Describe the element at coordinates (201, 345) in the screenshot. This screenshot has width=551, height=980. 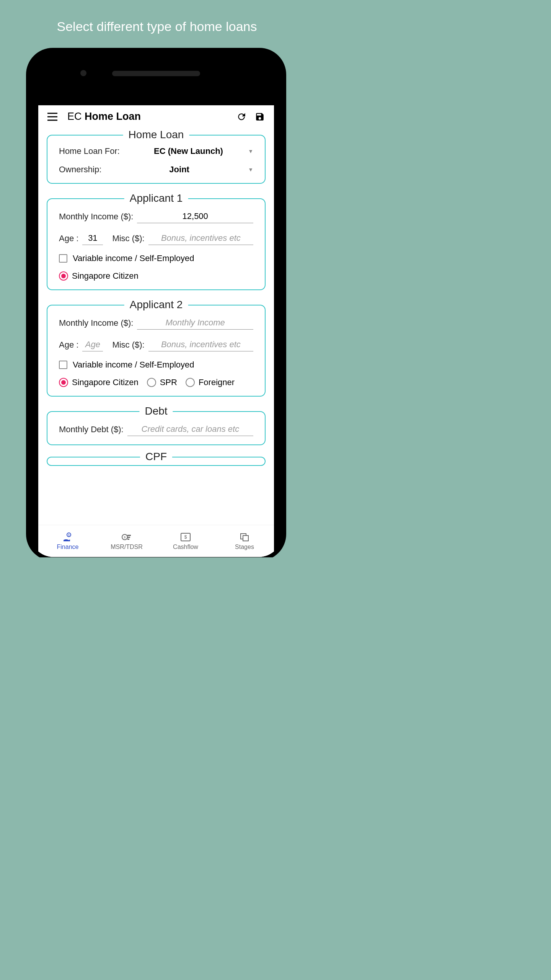
I see `a2-misc-input` at that location.